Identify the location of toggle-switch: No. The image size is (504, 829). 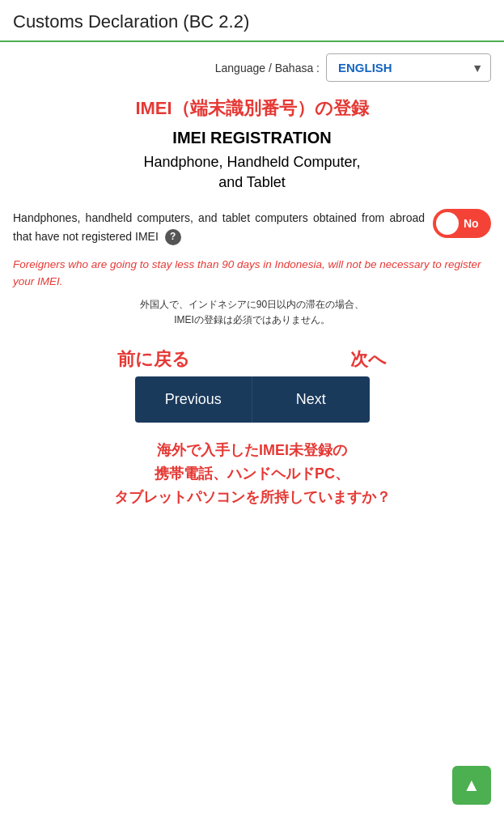
(462, 223).